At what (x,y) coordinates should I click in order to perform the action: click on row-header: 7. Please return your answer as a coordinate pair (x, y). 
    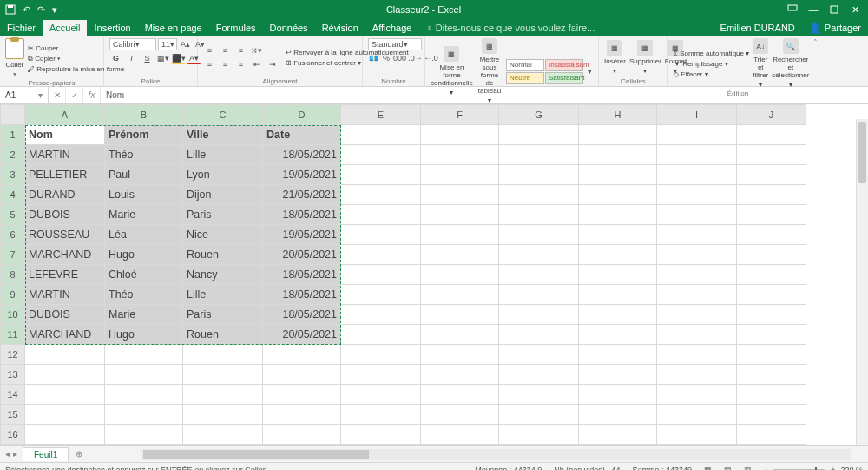
    Looking at the image, I should click on (13, 255).